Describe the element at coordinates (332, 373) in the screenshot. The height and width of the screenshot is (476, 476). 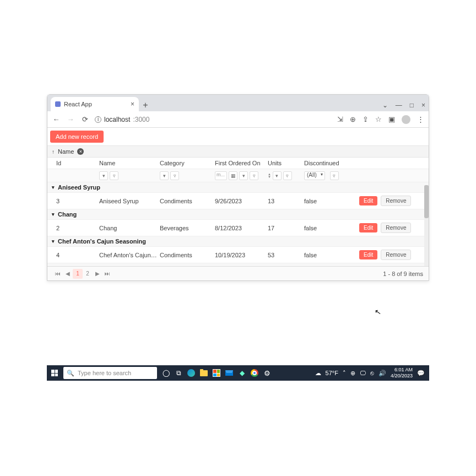
I see `weather-widget: 57°F` at that location.